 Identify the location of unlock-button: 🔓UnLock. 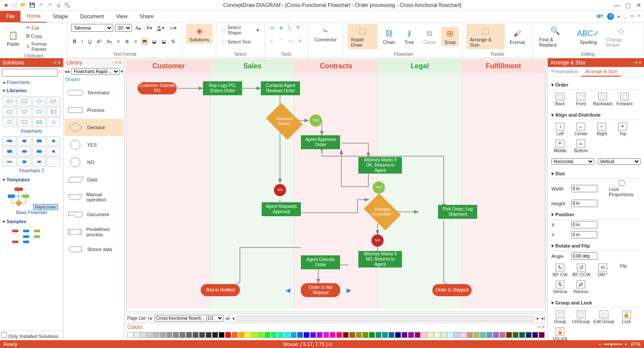
(560, 334).